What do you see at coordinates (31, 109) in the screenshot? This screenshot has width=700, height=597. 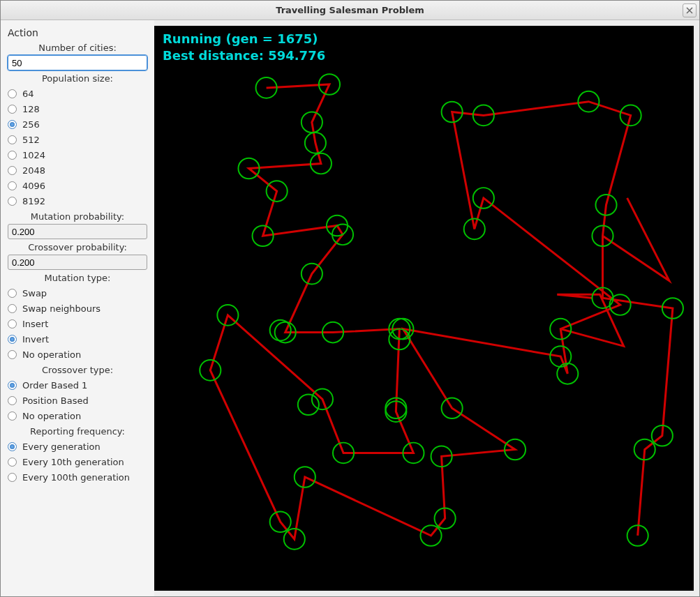 I see `pop-size-label: 128` at bounding box center [31, 109].